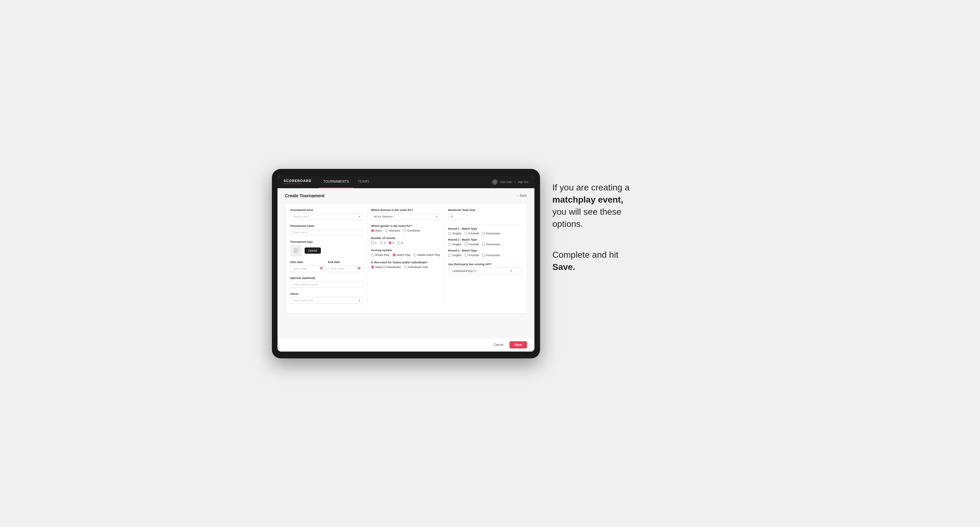 This screenshot has width=980, height=527. Describe the element at coordinates (415, 255) in the screenshot. I see `scoring-medal-radio` at that location.